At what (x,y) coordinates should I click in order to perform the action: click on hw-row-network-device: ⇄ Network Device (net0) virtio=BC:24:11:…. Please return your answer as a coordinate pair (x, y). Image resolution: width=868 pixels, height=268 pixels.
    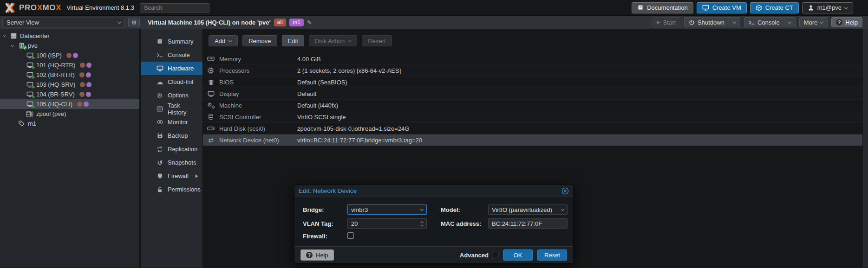
    Looking at the image, I should click on (535, 140).